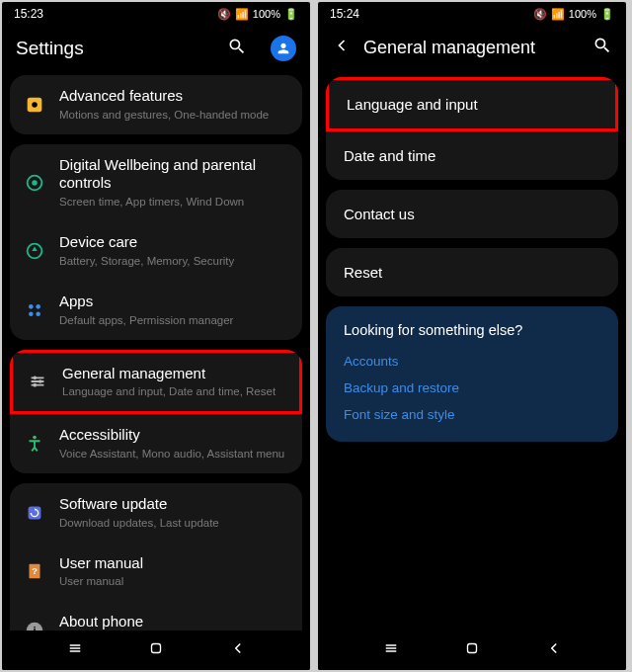 The height and width of the screenshot is (672, 632). I want to click on item-title: Software update, so click(174, 504).